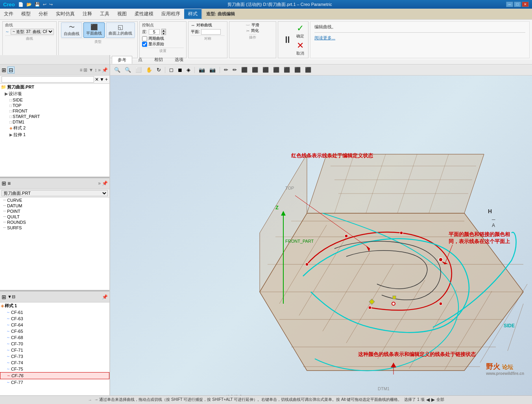 This screenshot has height=404, width=532. Describe the element at coordinates (55, 193) in the screenshot. I see `tree2-file-select: 剪刀曲面.PRT` at that location.